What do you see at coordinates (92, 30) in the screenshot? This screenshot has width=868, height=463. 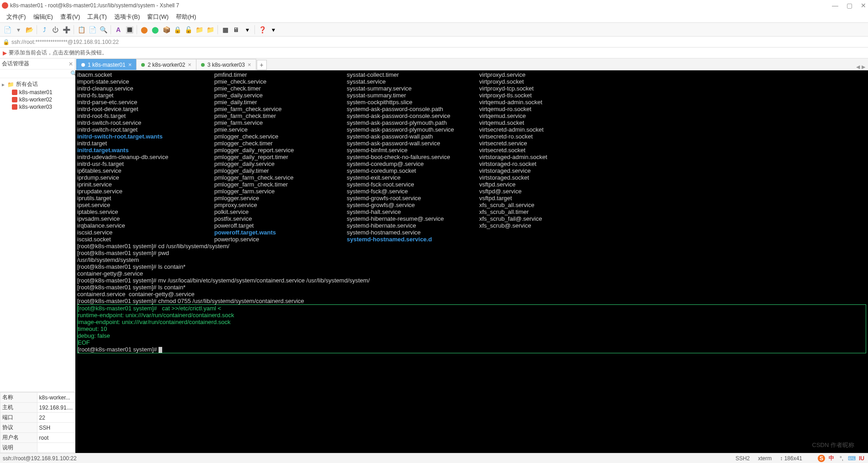 I see `paste-icon: 📄` at bounding box center [92, 30].